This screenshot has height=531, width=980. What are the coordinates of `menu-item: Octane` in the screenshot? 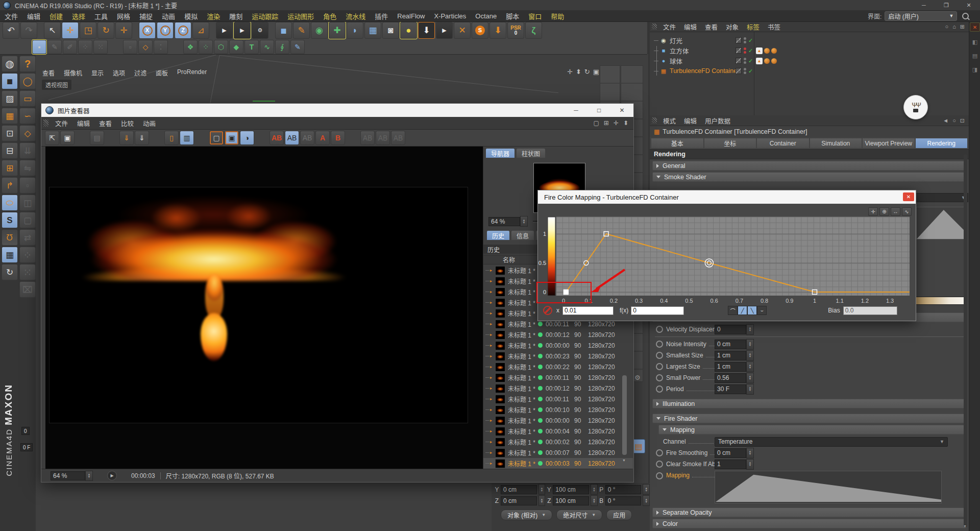 It's located at (486, 16).